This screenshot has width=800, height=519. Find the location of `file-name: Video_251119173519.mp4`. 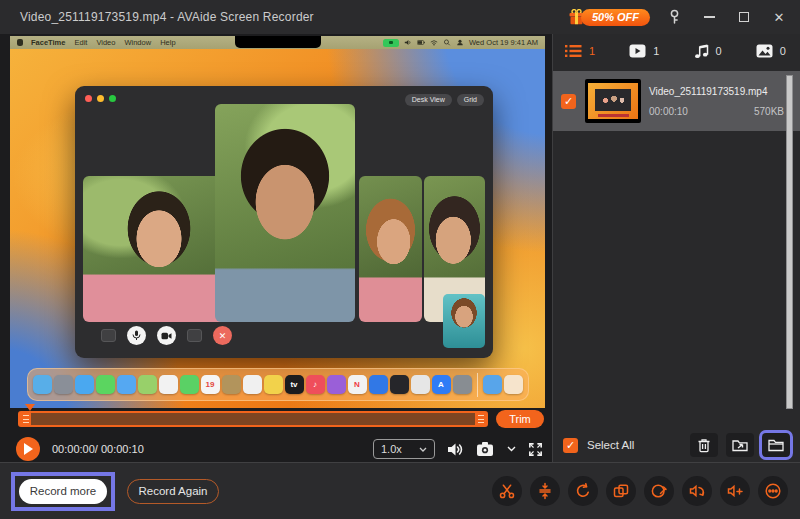

file-name: Video_251119173519.mp4 is located at coordinates (716, 92).